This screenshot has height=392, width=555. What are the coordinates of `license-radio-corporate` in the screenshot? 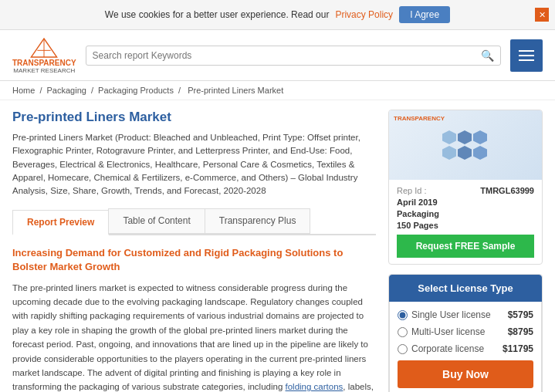 It's located at (403, 349).